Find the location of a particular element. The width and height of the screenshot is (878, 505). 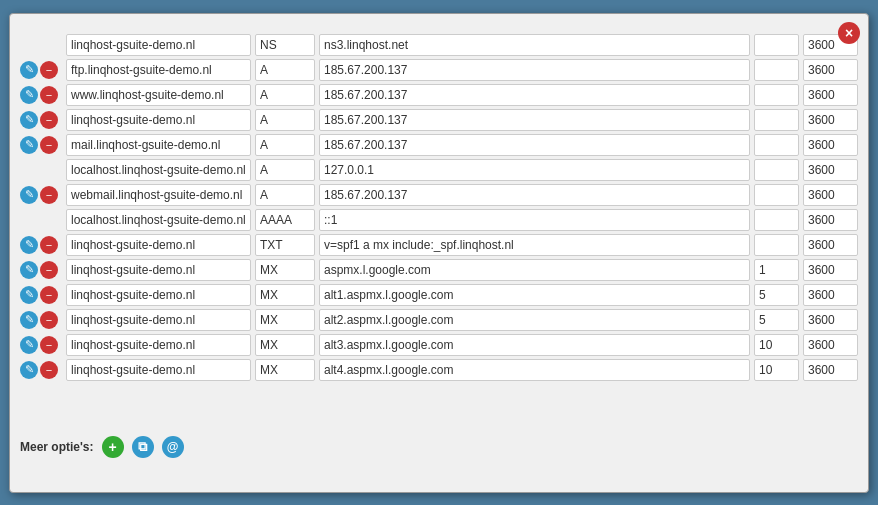

dns-type-field is located at coordinates (285, 195).